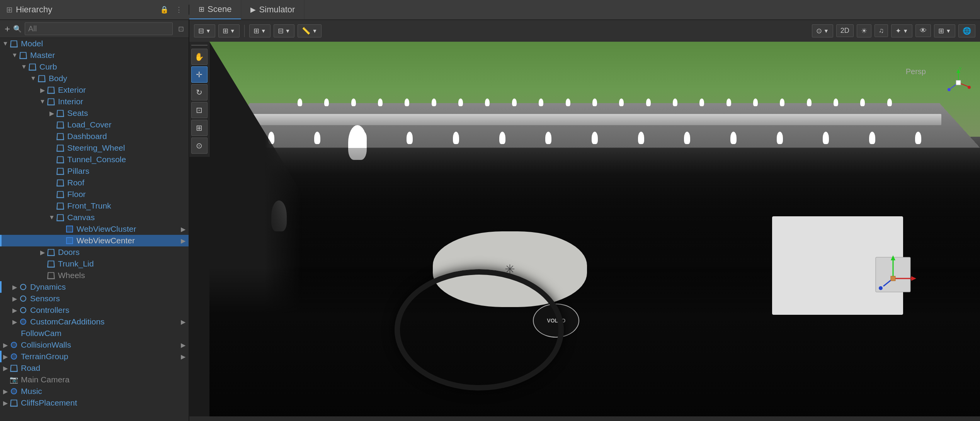 The height and width of the screenshot is (421, 980). I want to click on rotate-tool: ↻, so click(199, 92).